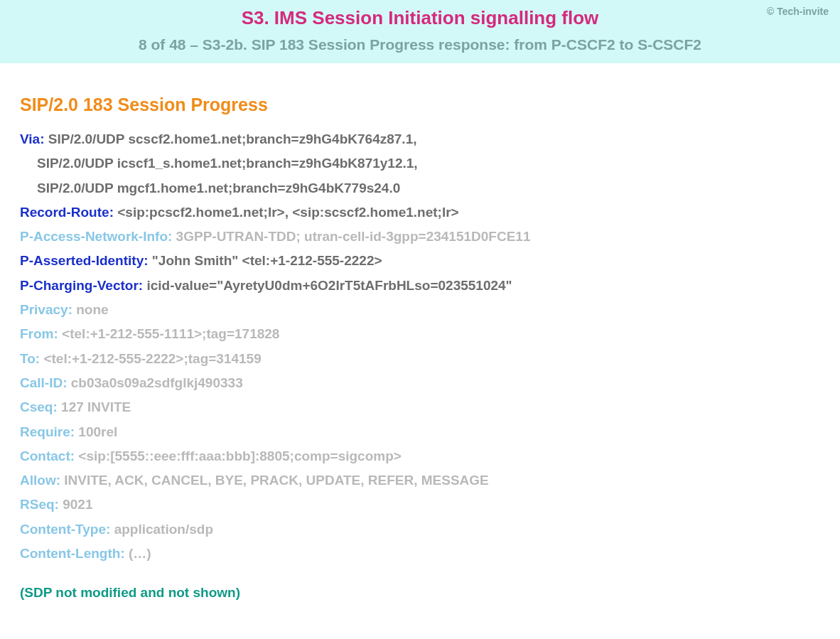 The height and width of the screenshot is (639, 840). I want to click on rseq-name: RSeq, so click(37, 505).